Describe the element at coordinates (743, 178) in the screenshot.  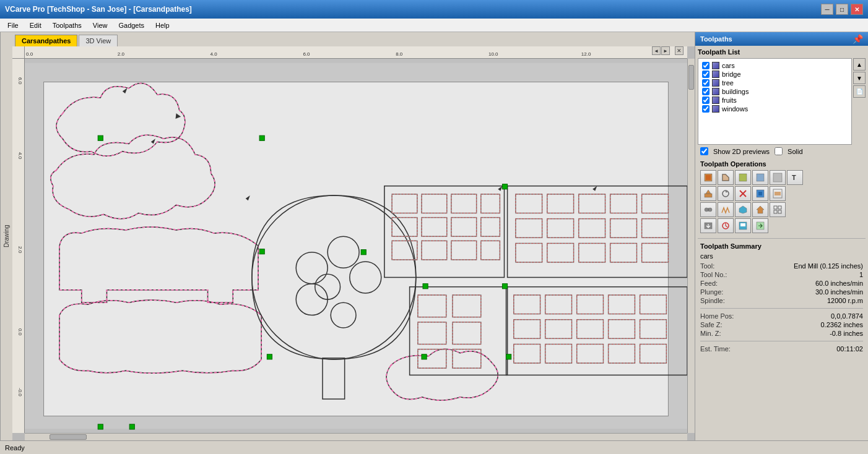
I see `op-drill-btn` at that location.